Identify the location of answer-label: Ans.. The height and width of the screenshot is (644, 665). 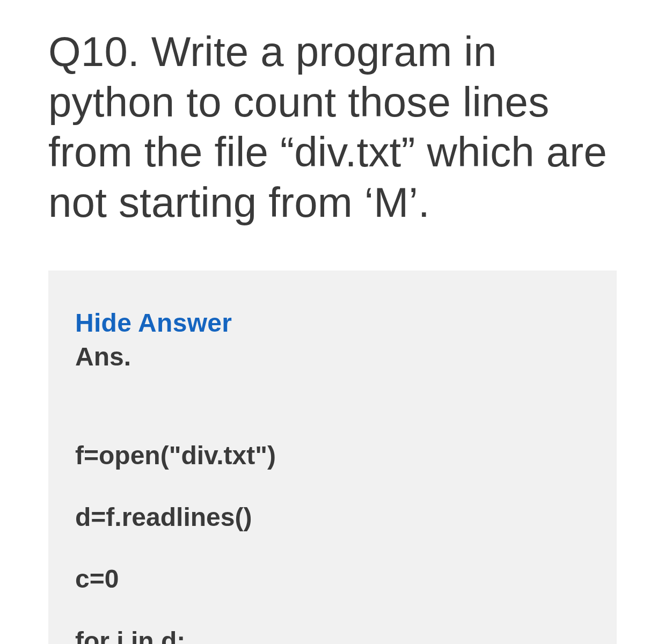
(333, 356).